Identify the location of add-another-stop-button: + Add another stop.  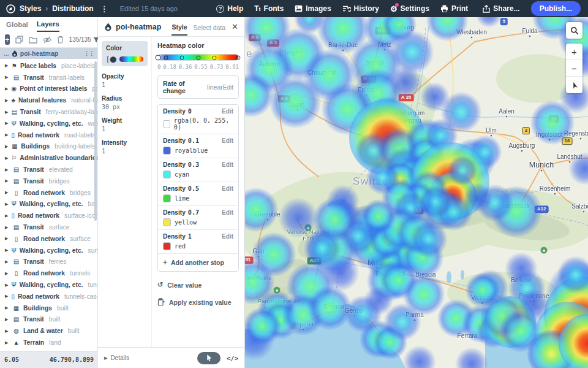
(198, 263).